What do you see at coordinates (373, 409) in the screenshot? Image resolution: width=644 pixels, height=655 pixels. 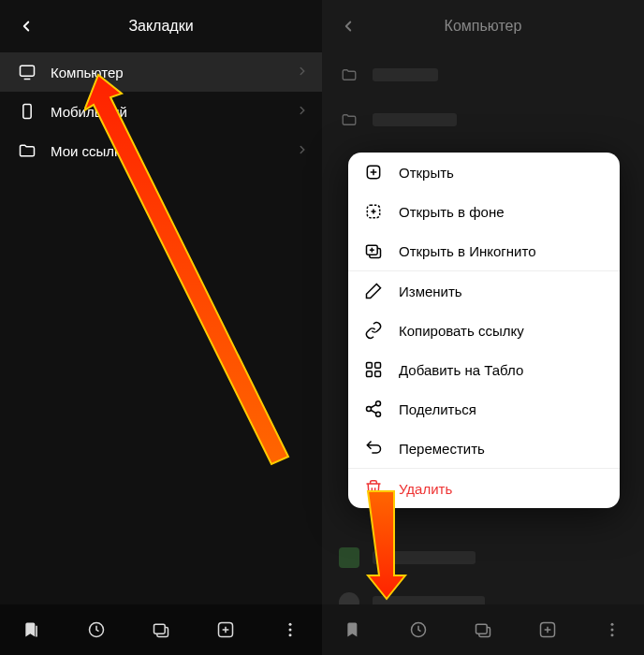 I see `share-icon` at bounding box center [373, 409].